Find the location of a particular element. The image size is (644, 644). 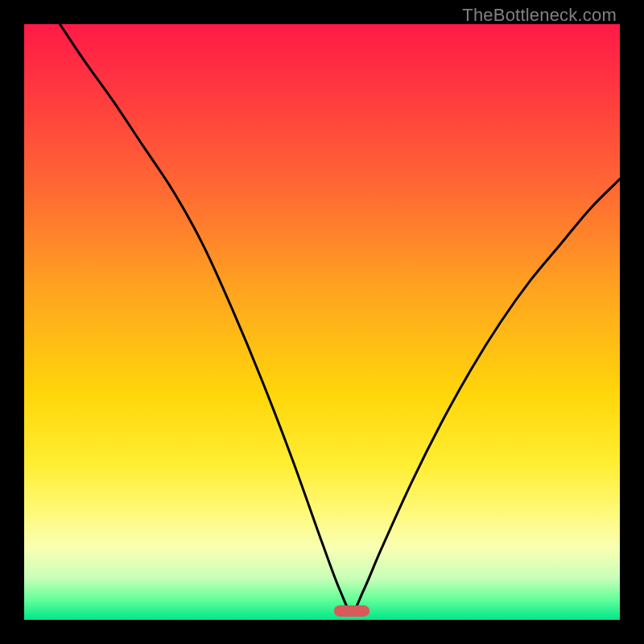

watermark-text: TheBottleneck.com is located at coordinates (539, 15).